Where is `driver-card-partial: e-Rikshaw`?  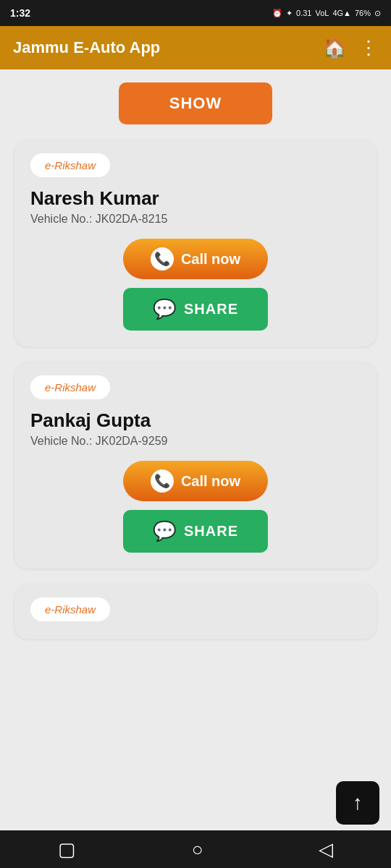 driver-card-partial: e-Rikshaw is located at coordinates (196, 612).